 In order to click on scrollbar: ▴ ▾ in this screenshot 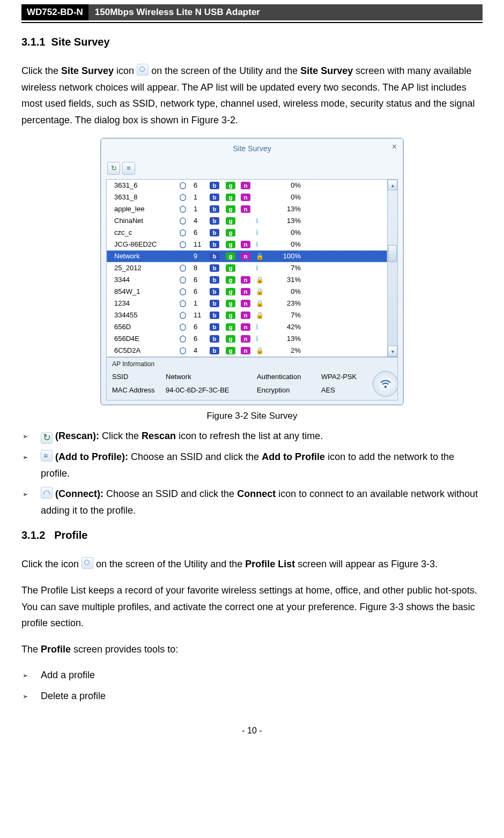, I will do `click(392, 268)`.